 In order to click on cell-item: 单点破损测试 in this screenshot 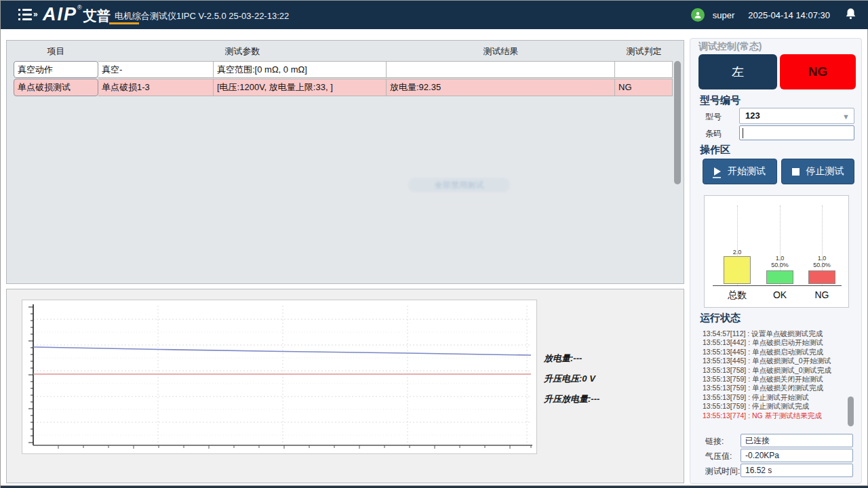, I will do `click(56, 87)`.